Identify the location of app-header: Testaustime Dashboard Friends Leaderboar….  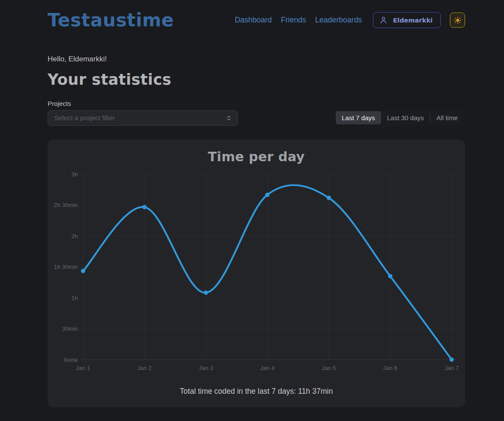
(256, 16).